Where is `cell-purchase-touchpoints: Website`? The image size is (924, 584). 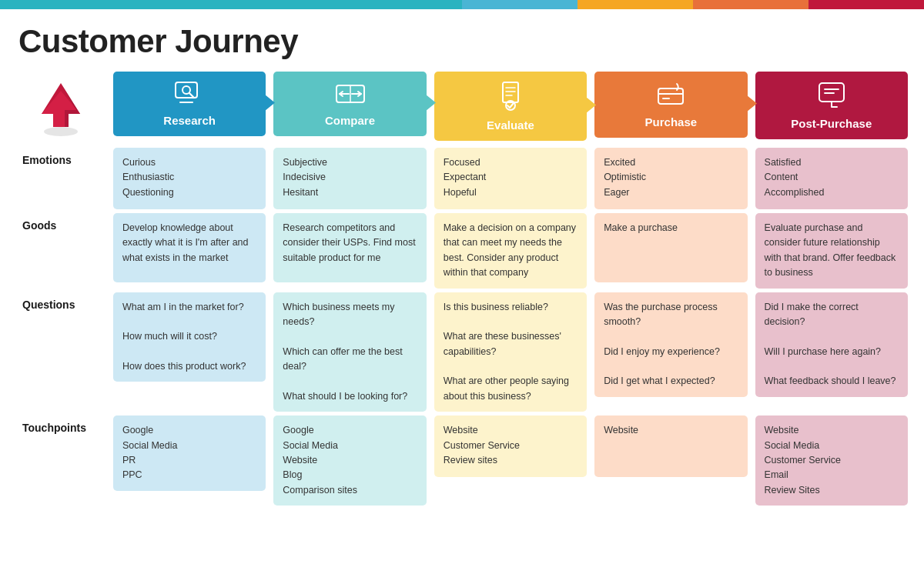 cell-purchase-touchpoints: Website is located at coordinates (668, 460).